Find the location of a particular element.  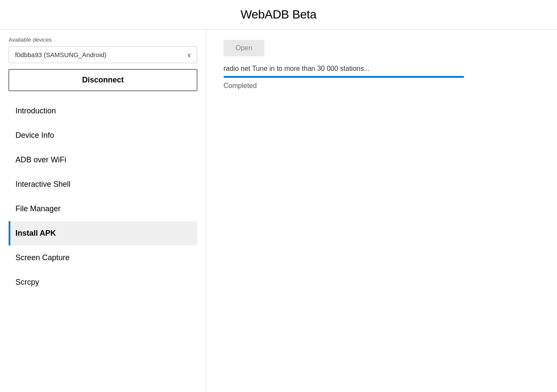

sidebar-item-screen-capture: Screen Capture is located at coordinates (103, 258).